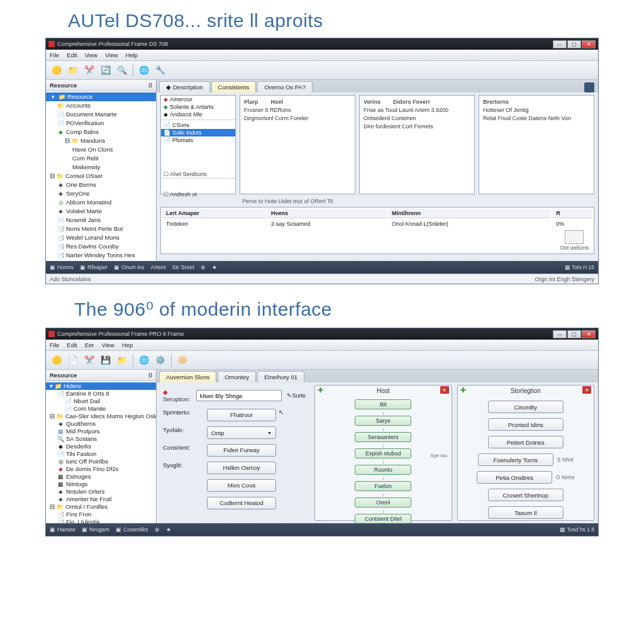  What do you see at coordinates (203, 267) in the screenshot?
I see `status-icon: ⊕` at bounding box center [203, 267].